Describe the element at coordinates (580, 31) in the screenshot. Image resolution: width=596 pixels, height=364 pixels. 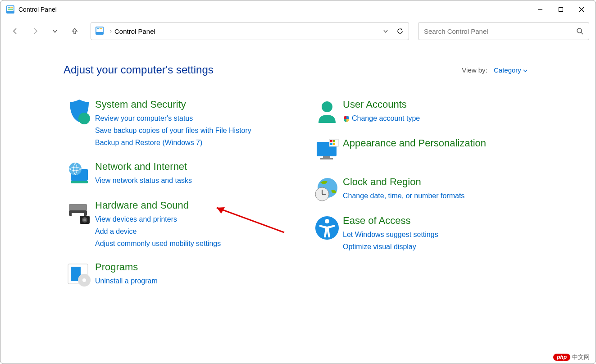
I see `search-icon` at that location.